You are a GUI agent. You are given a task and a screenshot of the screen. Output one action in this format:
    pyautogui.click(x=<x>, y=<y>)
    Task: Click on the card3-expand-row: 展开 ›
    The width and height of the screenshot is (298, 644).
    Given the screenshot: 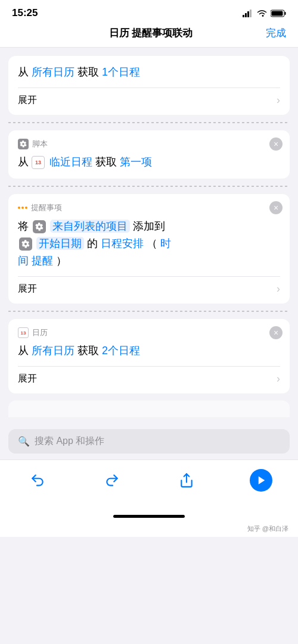 What is the action you would take?
    pyautogui.click(x=149, y=286)
    